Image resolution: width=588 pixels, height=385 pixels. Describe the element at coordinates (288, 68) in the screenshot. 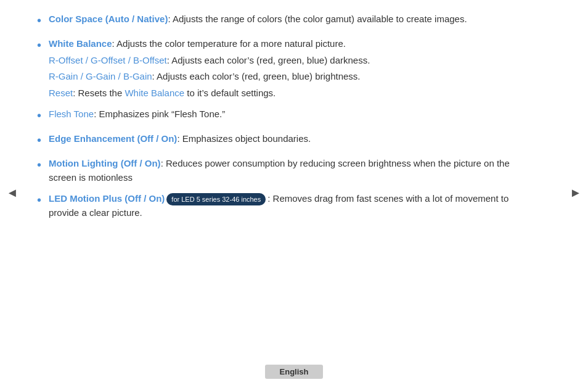

I see `list-item: • White Balance: Adjusts the color tempe…` at that location.